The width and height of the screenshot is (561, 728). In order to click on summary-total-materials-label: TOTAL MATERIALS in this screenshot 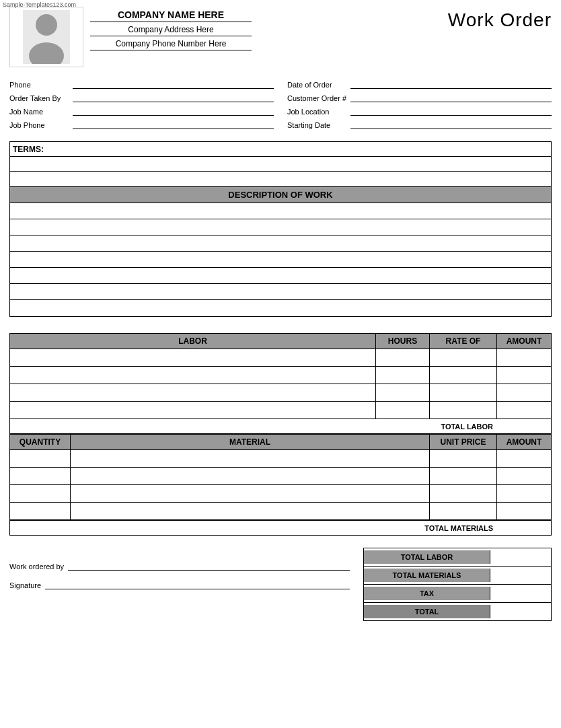, I will do `click(427, 575)`.